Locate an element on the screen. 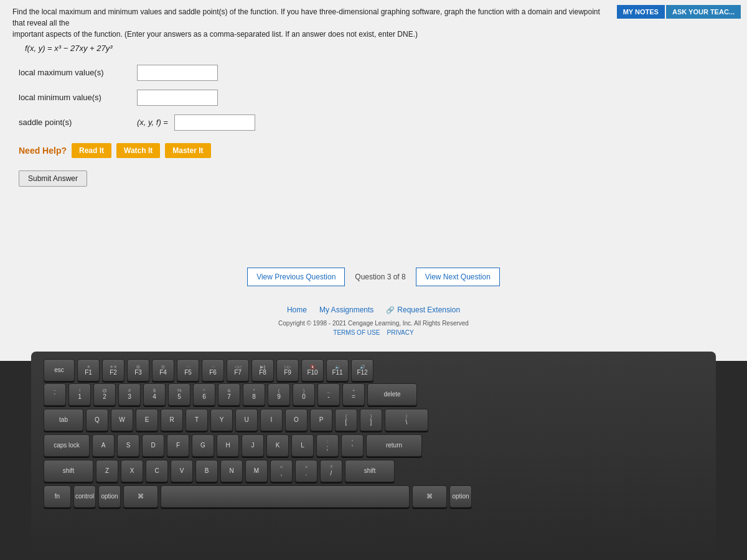 This screenshot has width=747, height=560. key-z: Z is located at coordinates (107, 471).